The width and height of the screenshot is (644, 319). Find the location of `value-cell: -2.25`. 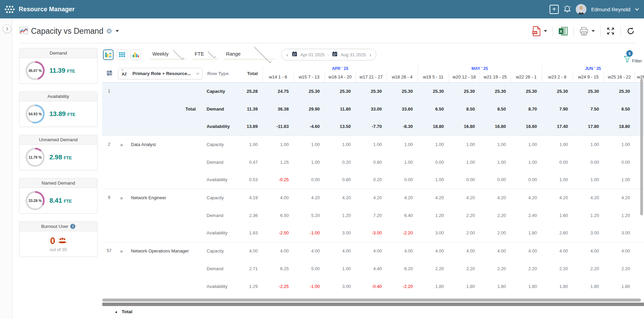

value-cell: -2.25 is located at coordinates (278, 286).